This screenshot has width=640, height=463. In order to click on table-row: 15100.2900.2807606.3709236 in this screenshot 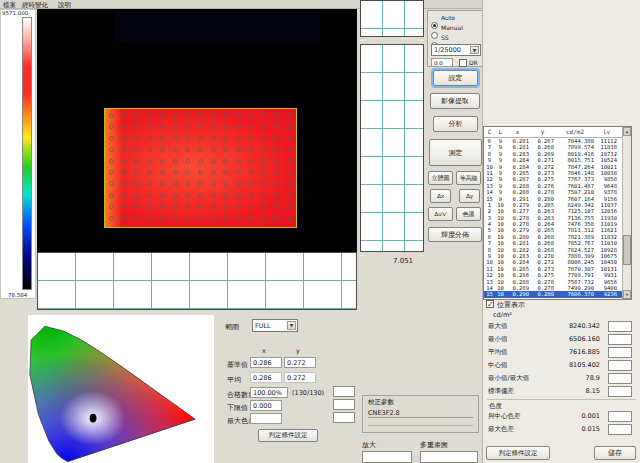, I will do `click(558, 294)`.